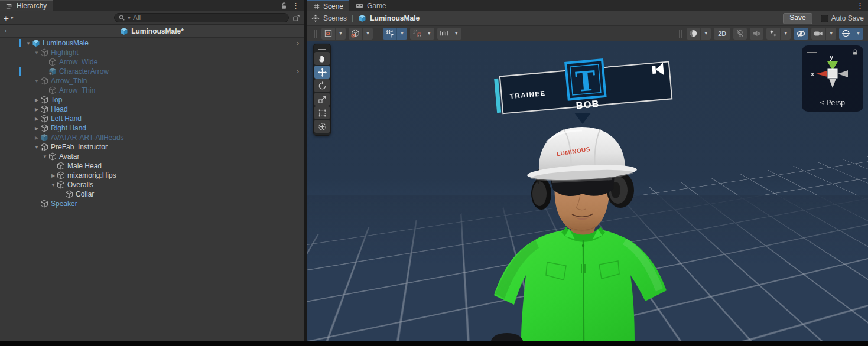 Image resolution: width=868 pixels, height=346 pixels. Describe the element at coordinates (297, 18) in the screenshot. I see `popout-icon` at that location.